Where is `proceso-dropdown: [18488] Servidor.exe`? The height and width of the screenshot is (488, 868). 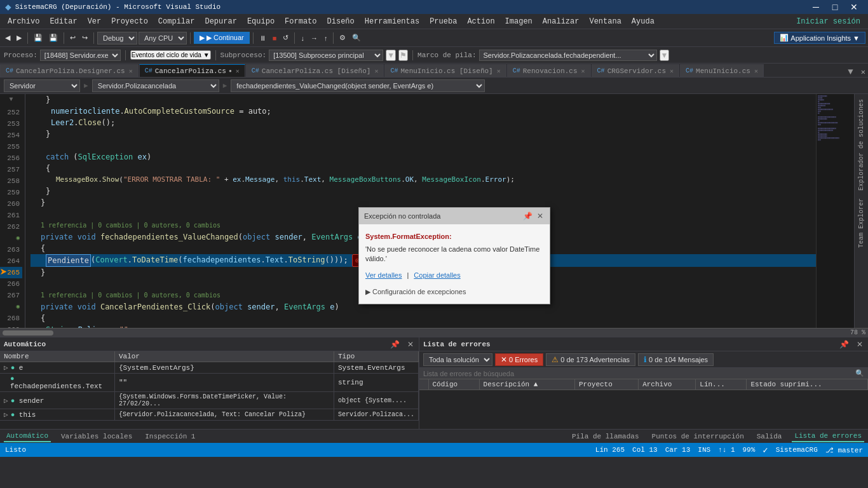 proceso-dropdown: [18488] Servidor.exe is located at coordinates (80, 55).